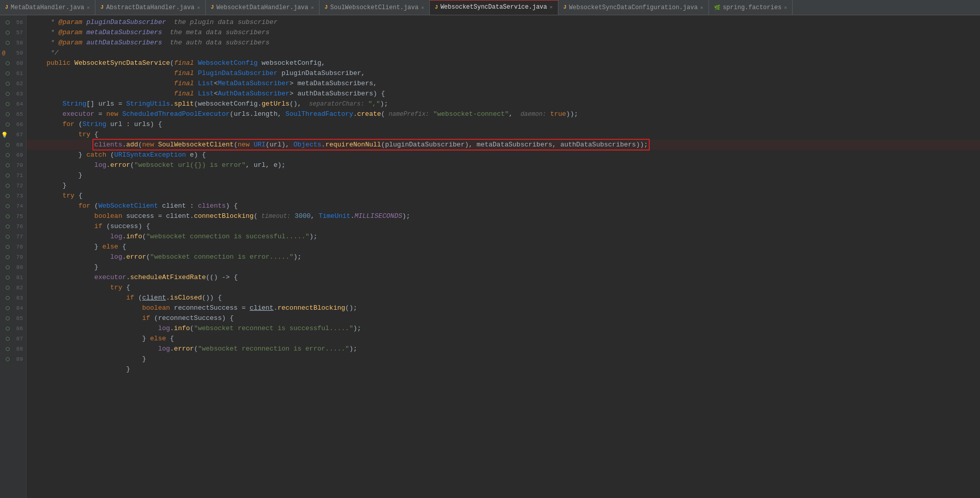 This screenshot has width=980, height=498. What do you see at coordinates (196, 329) in the screenshot?
I see `code-text: log.info("websocket reconnect is success…` at bounding box center [196, 329].